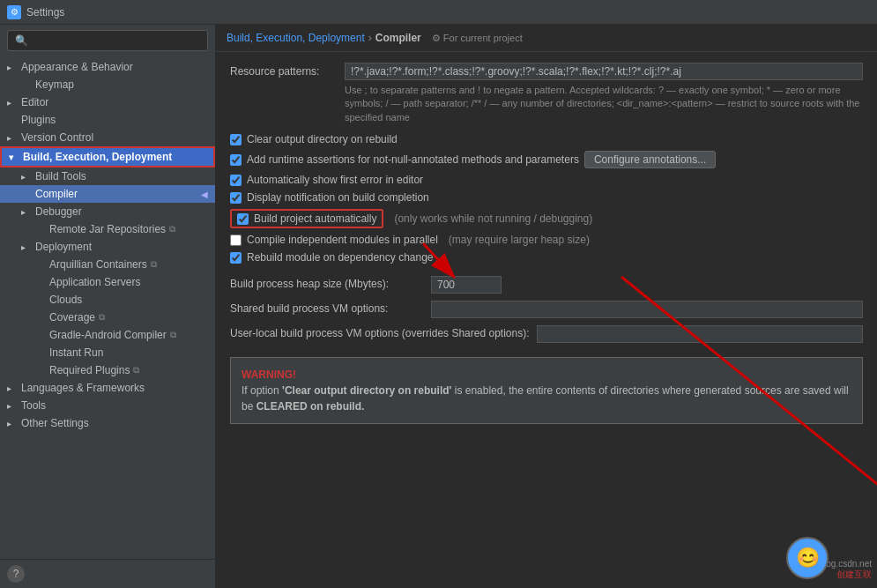  What do you see at coordinates (807, 558) in the screenshot?
I see `user-avatar: 😊` at bounding box center [807, 558].